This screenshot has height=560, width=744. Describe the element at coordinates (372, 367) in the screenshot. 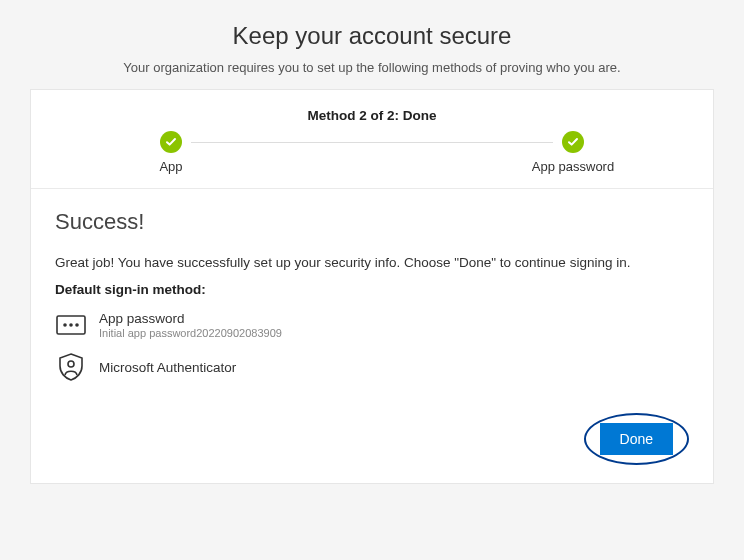

I see `method-row-authenticator: Microsoft Authenticator` at that location.